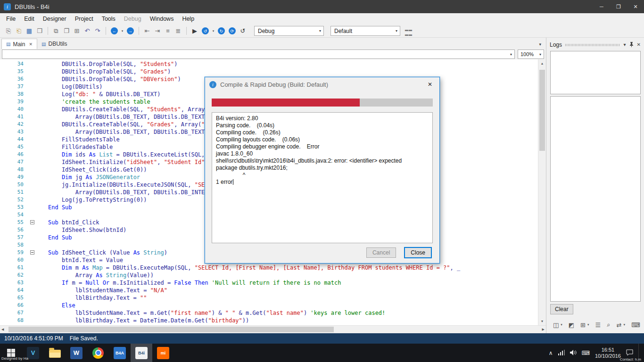 This screenshot has height=362, width=644. I want to click on vertical-scrollbar: ▲ ▼, so click(542, 192).